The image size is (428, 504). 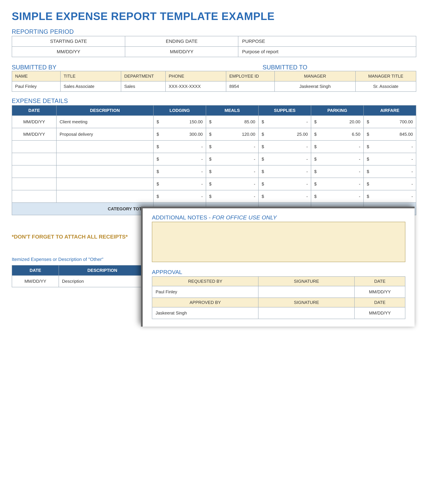 What do you see at coordinates (105, 111) in the screenshot?
I see `exp-description-header: DESCRIPTION` at bounding box center [105, 111].